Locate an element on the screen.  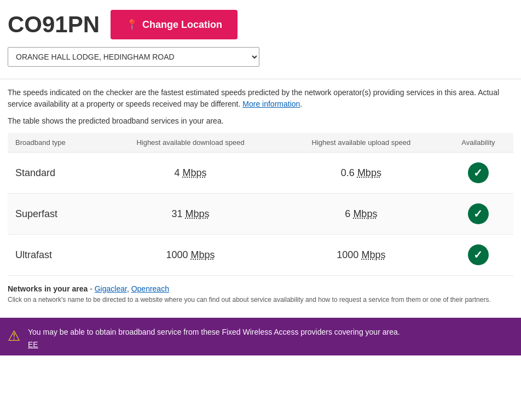
table-header-row: Broadband type Highest available downloa… is located at coordinates (260, 143).